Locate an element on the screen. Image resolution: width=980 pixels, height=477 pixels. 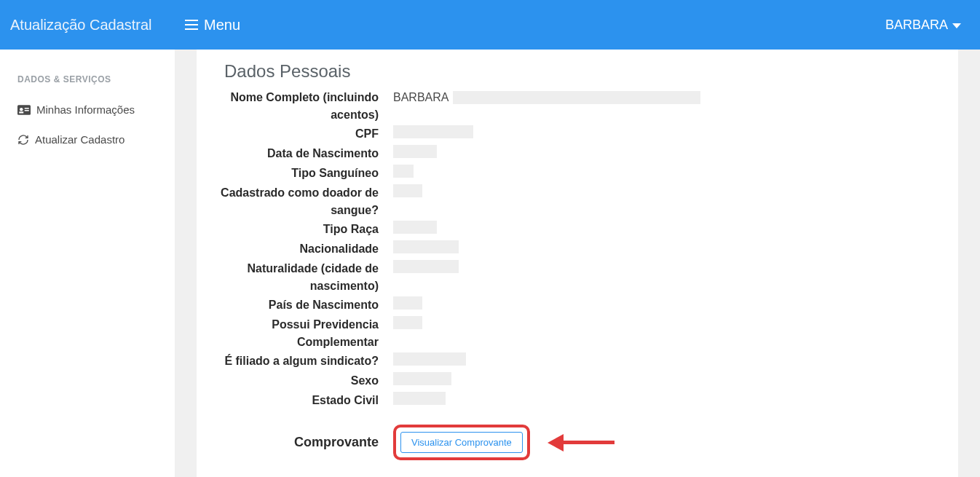
label-estado-civil: Estado Civil is located at coordinates (302, 401).